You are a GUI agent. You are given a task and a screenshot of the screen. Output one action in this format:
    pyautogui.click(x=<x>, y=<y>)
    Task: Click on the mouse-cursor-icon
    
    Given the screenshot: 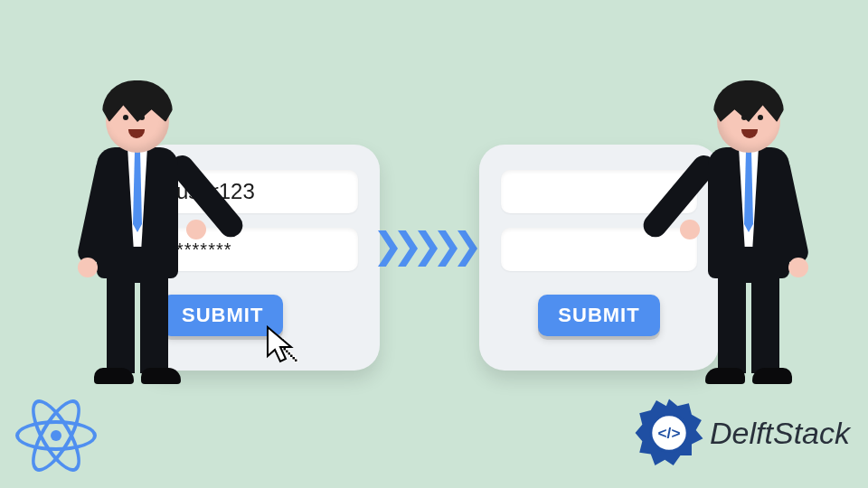 What is the action you would take?
    pyautogui.click(x=283, y=347)
    